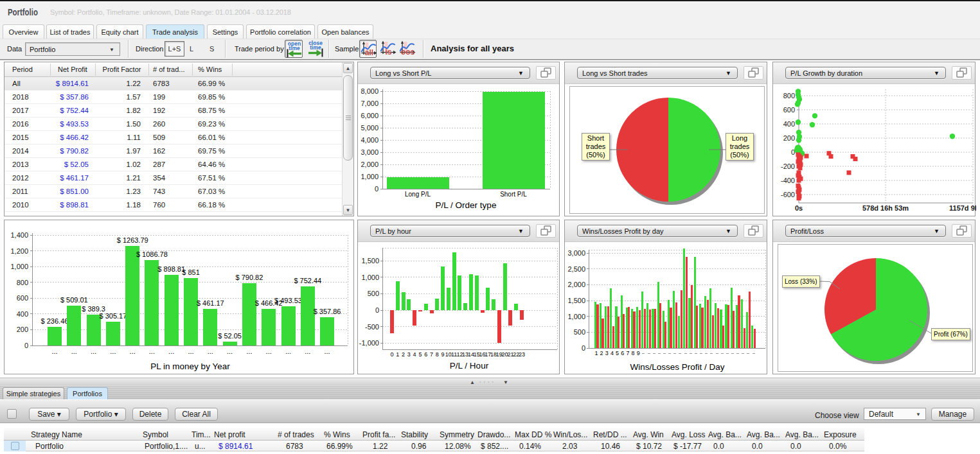  What do you see at coordinates (171, 269) in the screenshot?
I see `svg-text: $ 898.81` at bounding box center [171, 269].